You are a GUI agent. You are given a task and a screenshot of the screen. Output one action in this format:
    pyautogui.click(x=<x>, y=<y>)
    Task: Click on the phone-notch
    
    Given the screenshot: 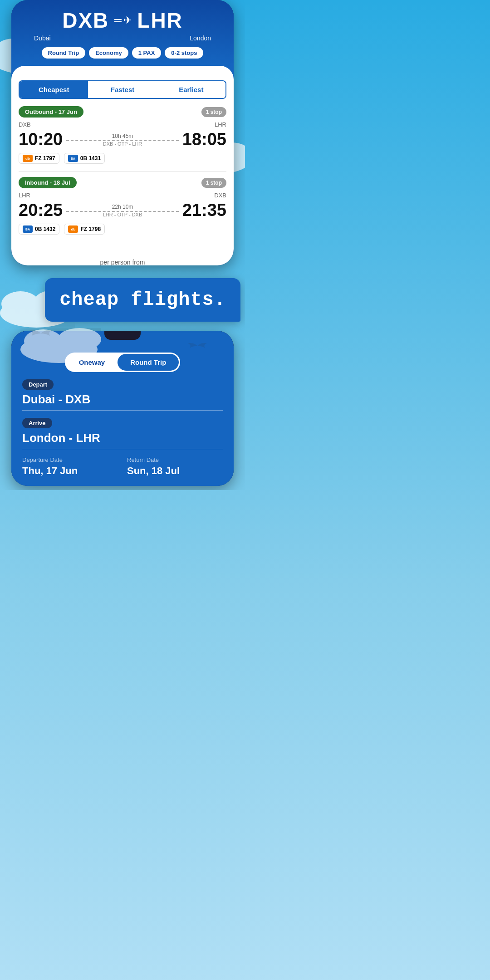 What is the action you would take?
    pyautogui.click(x=122, y=335)
    